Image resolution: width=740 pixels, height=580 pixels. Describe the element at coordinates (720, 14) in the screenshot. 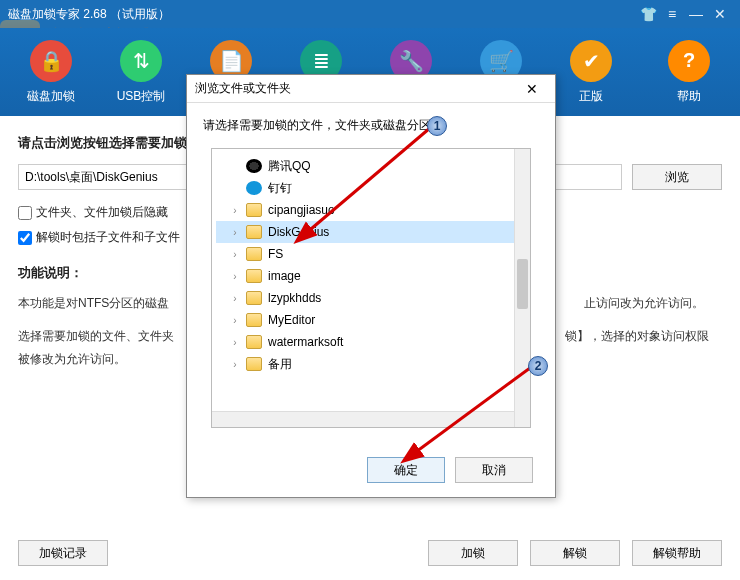

I see `close-icon: ✕` at that location.